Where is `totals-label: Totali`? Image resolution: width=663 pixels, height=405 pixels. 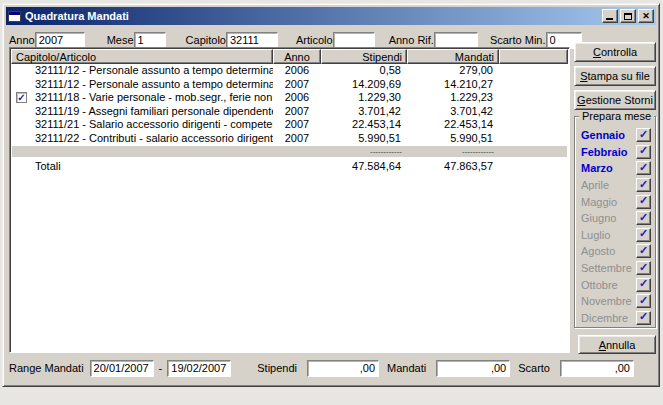
totals-label: Totali is located at coordinates (142, 166).